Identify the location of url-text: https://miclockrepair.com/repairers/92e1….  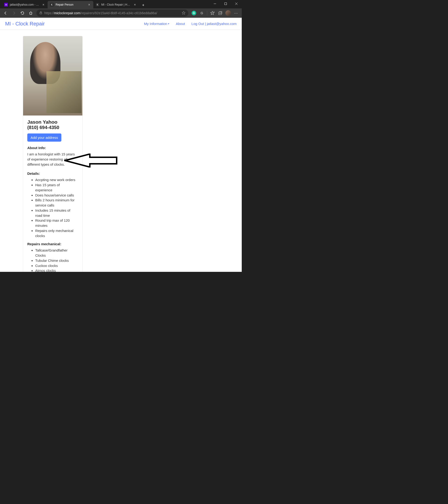
(112, 13).